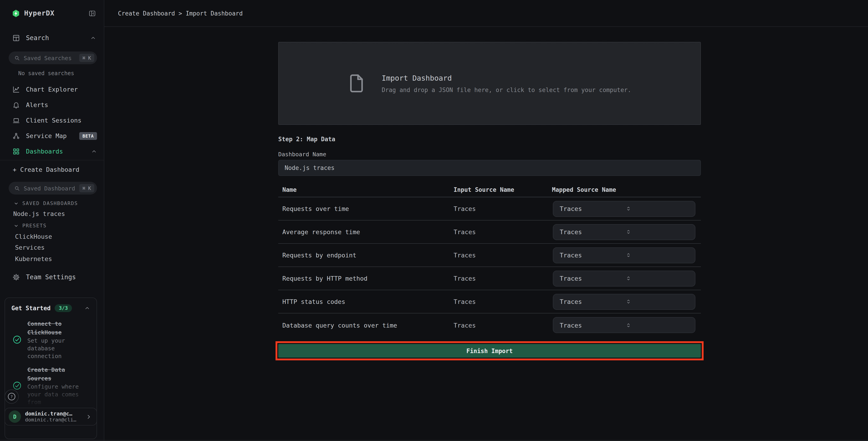 The image size is (868, 441). Describe the element at coordinates (56, 214) in the screenshot. I see `saved-dashboard-item: Node.js traces` at that location.